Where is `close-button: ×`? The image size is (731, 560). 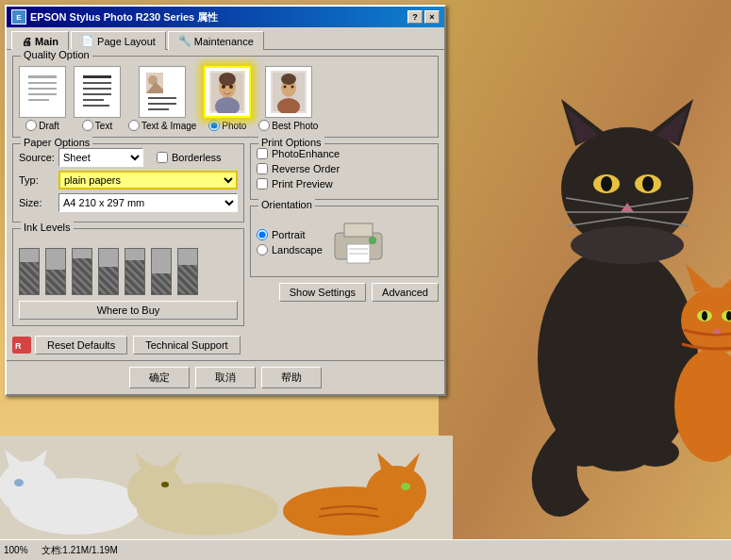
close-button: × is located at coordinates (432, 17).